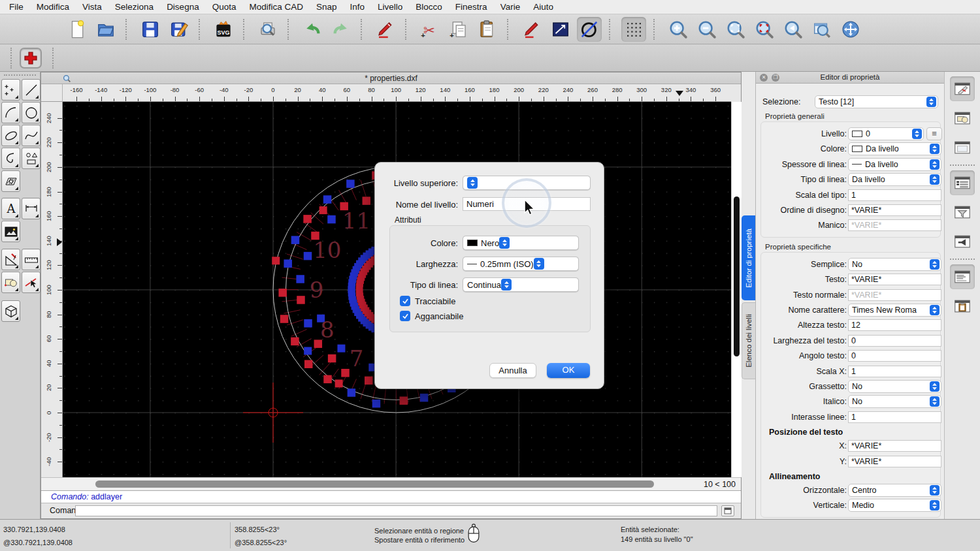 This screenshot has width=980, height=551. Describe the element at coordinates (179, 29) in the screenshot. I see `save-as-button` at that location.